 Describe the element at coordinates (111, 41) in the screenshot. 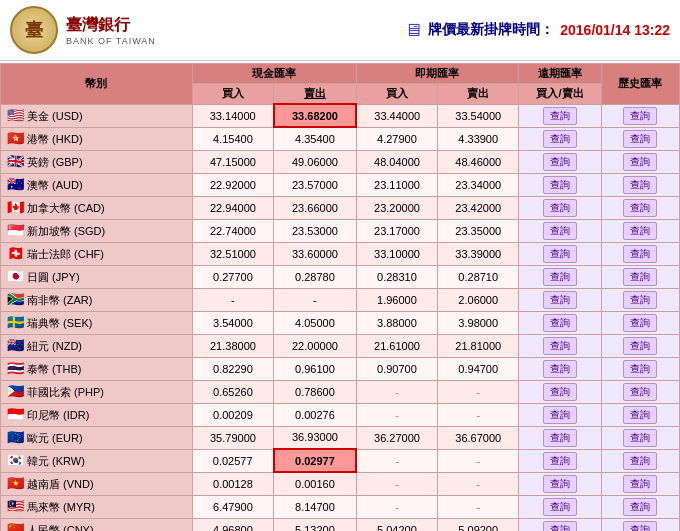

I see `bank-name-en: BANK OF TAIWAN` at that location.